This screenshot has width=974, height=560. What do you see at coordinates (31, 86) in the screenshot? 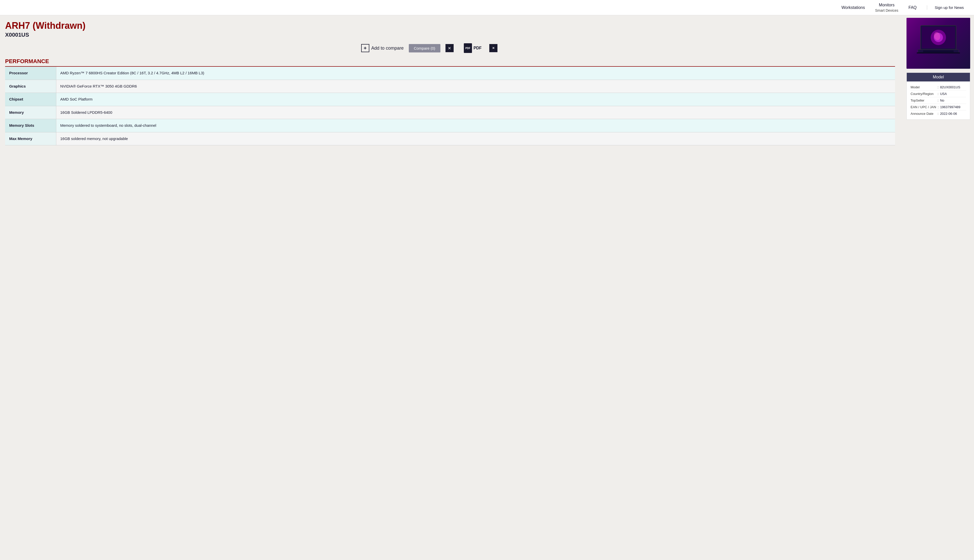
I see `spec-label-graphics: Graphics` at bounding box center [31, 86].